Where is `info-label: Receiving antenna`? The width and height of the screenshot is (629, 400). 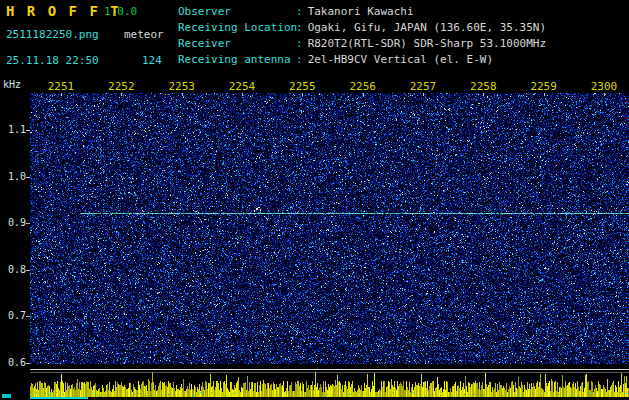 info-label: Receiving antenna is located at coordinates (237, 60).